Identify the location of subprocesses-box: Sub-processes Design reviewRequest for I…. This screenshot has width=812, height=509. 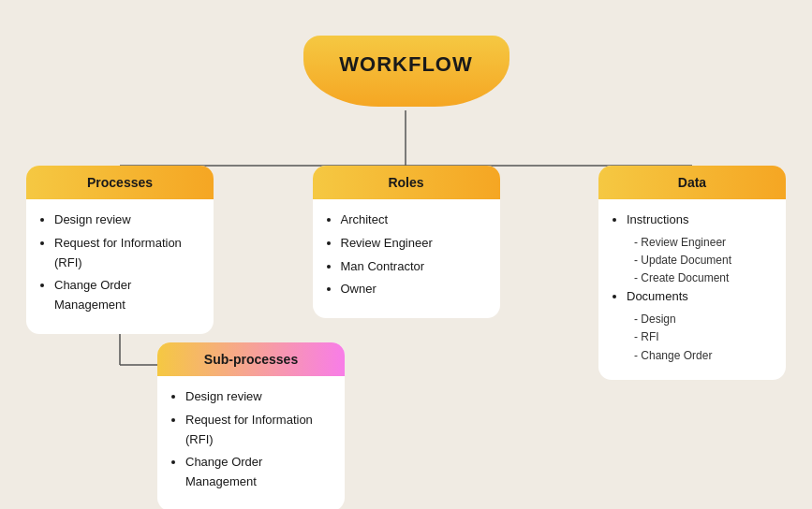
(251, 426).